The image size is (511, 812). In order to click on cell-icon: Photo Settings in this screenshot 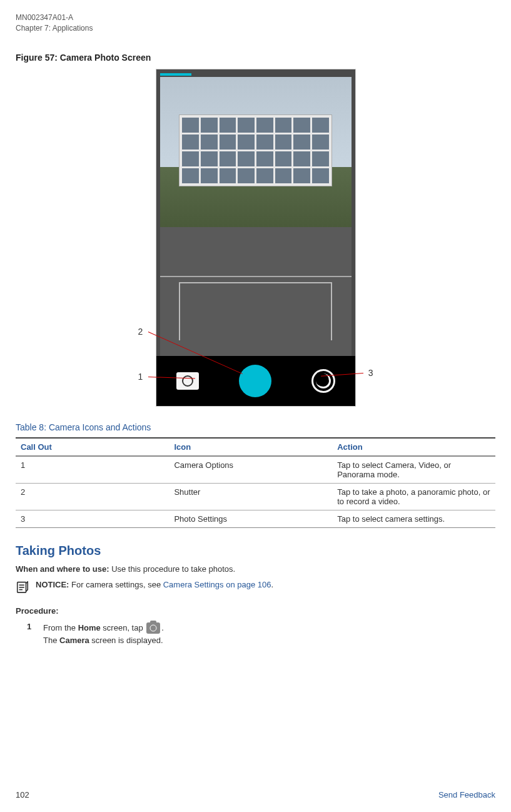, I will do `click(250, 519)`.